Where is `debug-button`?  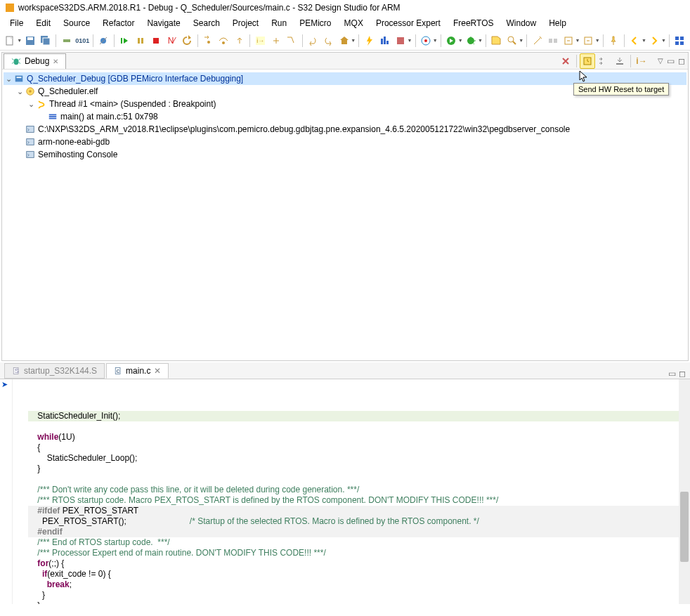 debug-button is located at coordinates (471, 41).